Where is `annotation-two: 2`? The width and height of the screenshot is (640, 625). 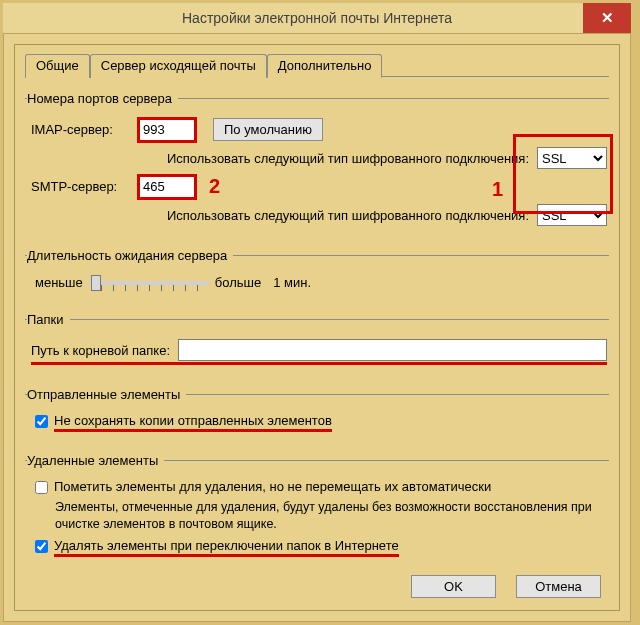
annotation-two: 2 is located at coordinates (214, 186).